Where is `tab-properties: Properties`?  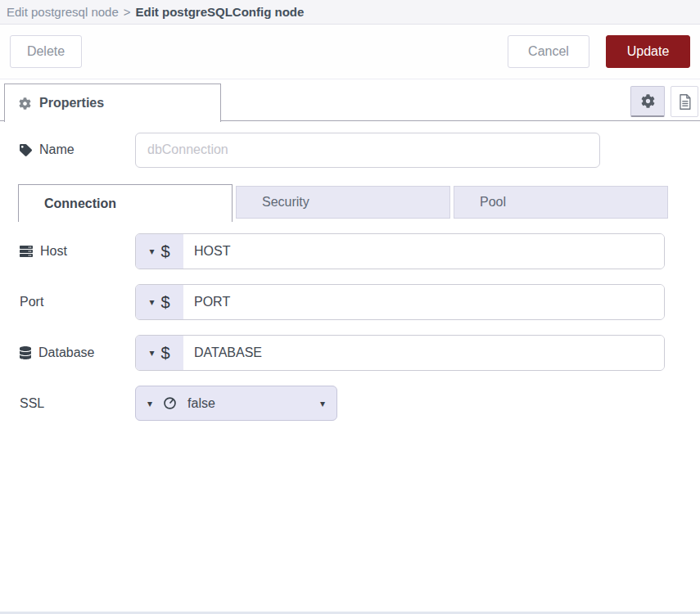 tab-properties: Properties is located at coordinates (113, 103).